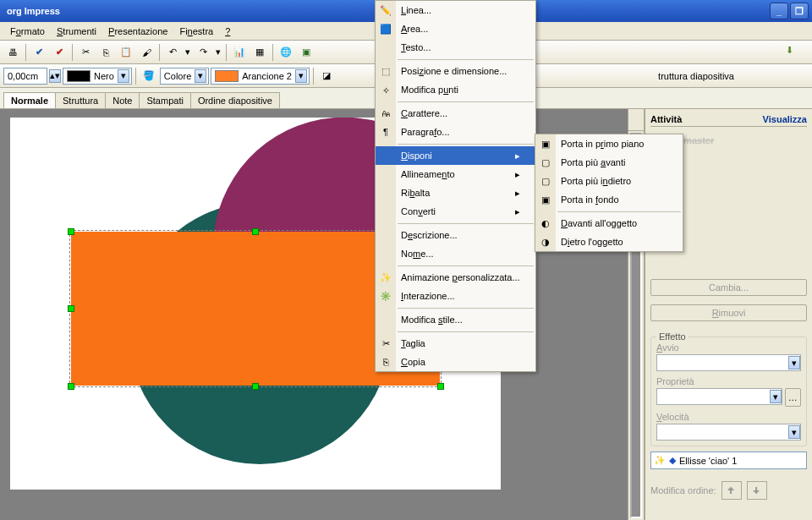 The image size is (812, 520). I want to click on undo-button: ↶, so click(173, 52).